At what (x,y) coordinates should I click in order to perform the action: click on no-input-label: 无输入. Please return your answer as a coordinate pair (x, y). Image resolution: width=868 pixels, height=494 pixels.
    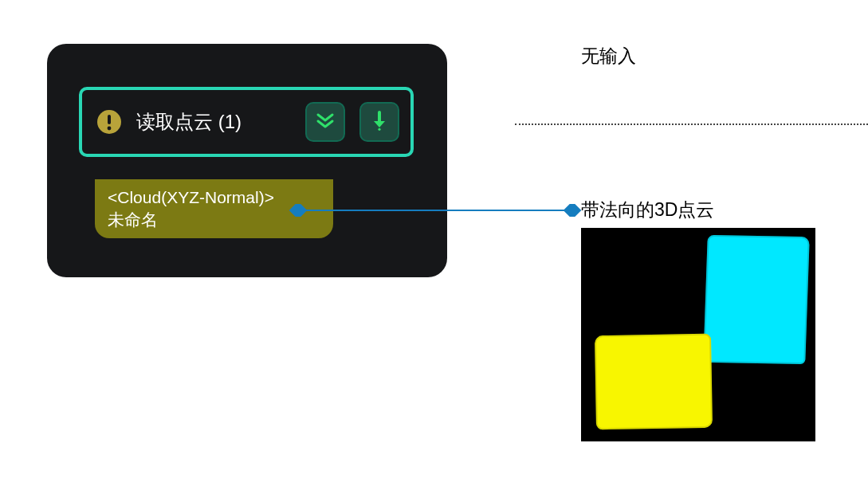
    Looking at the image, I should click on (609, 56).